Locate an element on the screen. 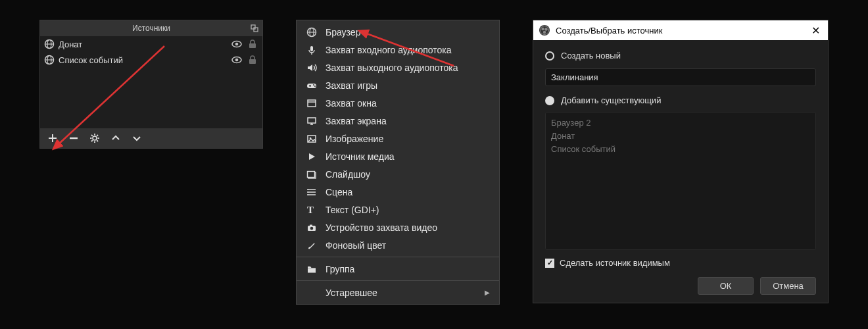  menu-item-label: Устройство захвата видео is located at coordinates (381, 228).